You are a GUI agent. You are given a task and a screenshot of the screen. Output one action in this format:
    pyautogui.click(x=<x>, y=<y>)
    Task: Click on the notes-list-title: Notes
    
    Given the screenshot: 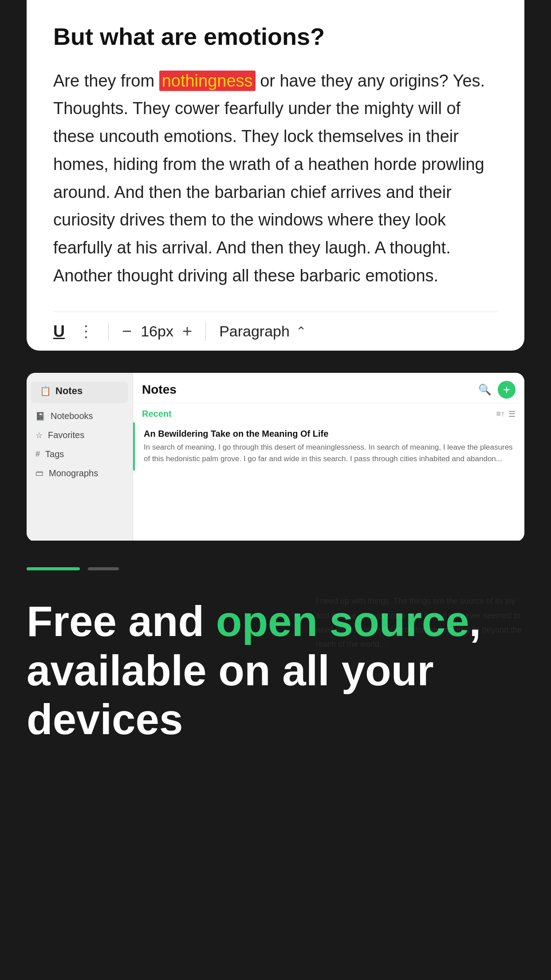 What is the action you would take?
    pyautogui.click(x=159, y=390)
    